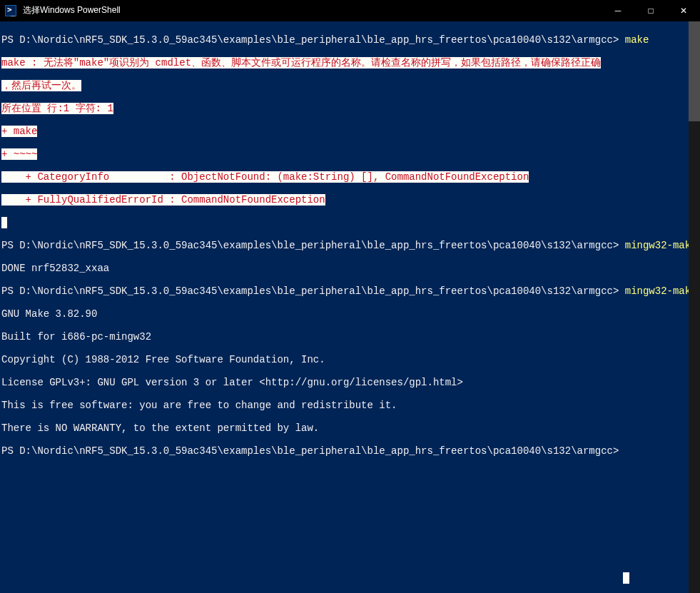 This screenshot has width=700, height=593. What do you see at coordinates (233, 382) in the screenshot?
I see `output-text: License GPLv3+: GNU GPL version 3 or lat…` at bounding box center [233, 382].